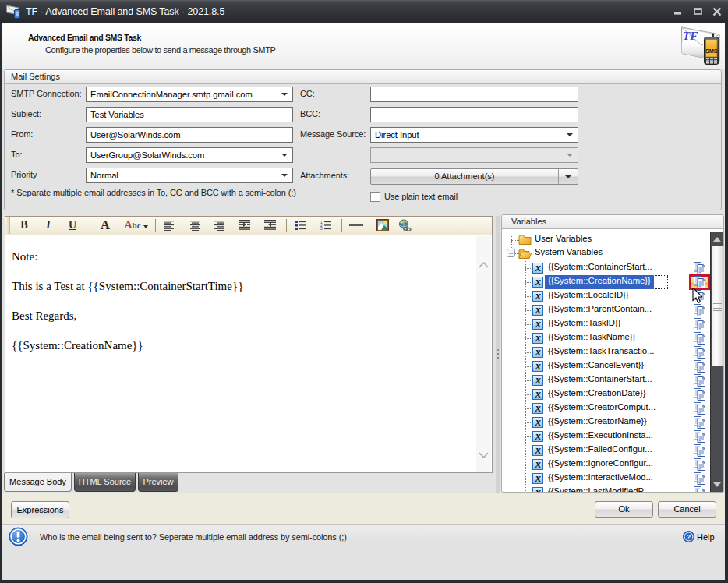 The height and width of the screenshot is (583, 728). Describe the element at coordinates (691, 36) in the screenshot. I see `svg-text: TF` at that location.